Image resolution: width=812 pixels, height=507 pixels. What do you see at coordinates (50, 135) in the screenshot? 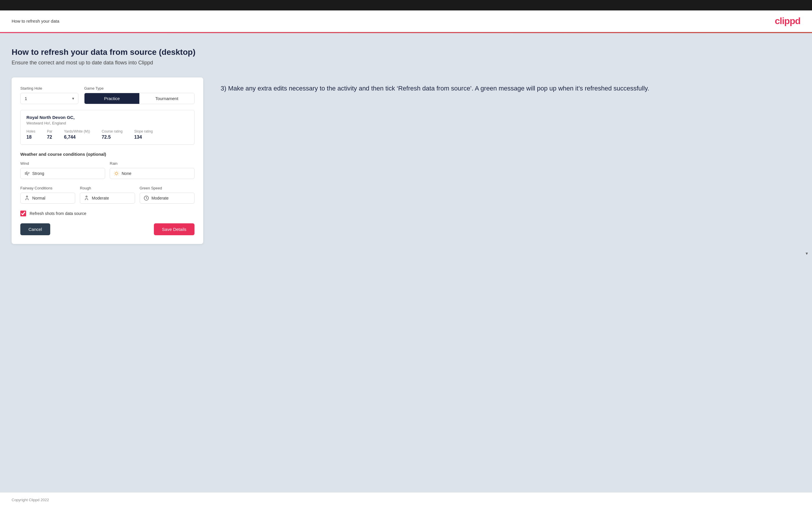
I see `par-stat: Par 72` at bounding box center [50, 135].